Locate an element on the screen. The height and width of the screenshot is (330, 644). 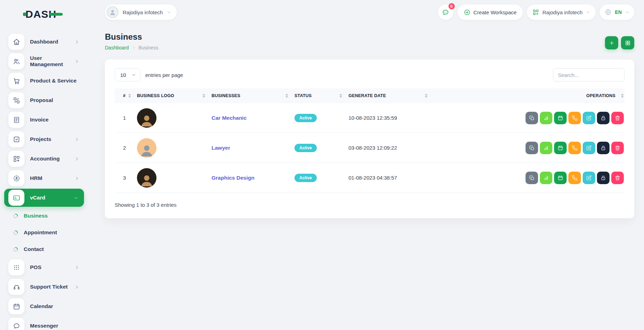
sidebar-item-proposal: Proposal is located at coordinates (44, 100).